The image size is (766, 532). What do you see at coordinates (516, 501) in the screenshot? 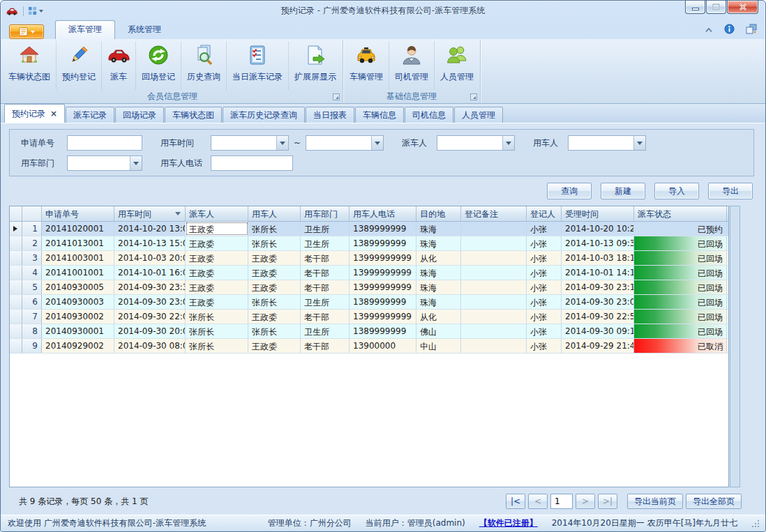
I see `first-page-button: |<` at bounding box center [516, 501].